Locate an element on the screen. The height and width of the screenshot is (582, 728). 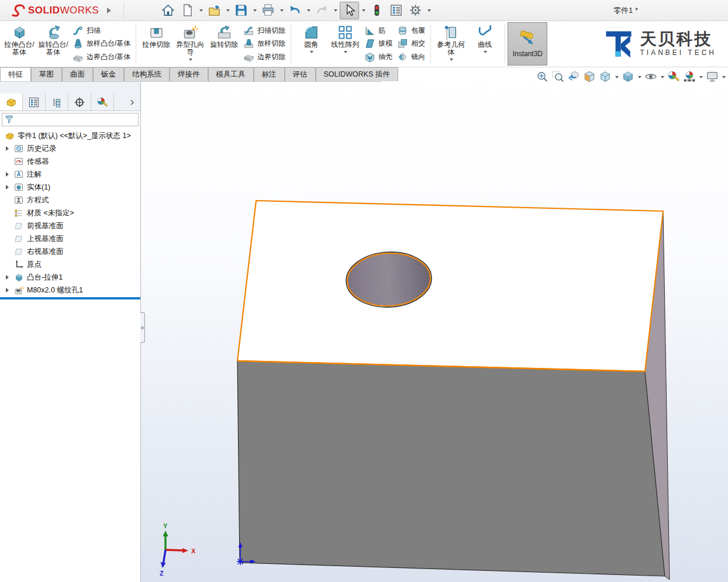
curves-dropdown is located at coordinates (485, 53).